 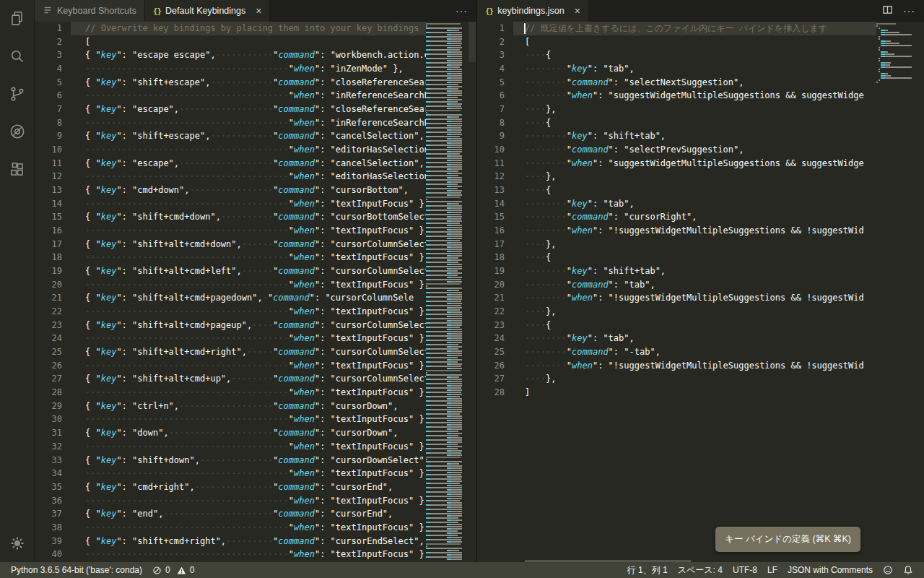 What do you see at coordinates (895, 292) in the screenshot?
I see `right-minimap` at bounding box center [895, 292].